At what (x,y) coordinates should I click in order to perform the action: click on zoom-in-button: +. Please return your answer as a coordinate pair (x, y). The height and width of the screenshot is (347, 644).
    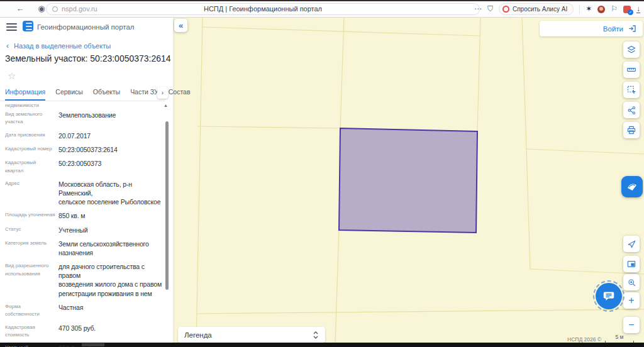
    Looking at the image, I should click on (631, 300).